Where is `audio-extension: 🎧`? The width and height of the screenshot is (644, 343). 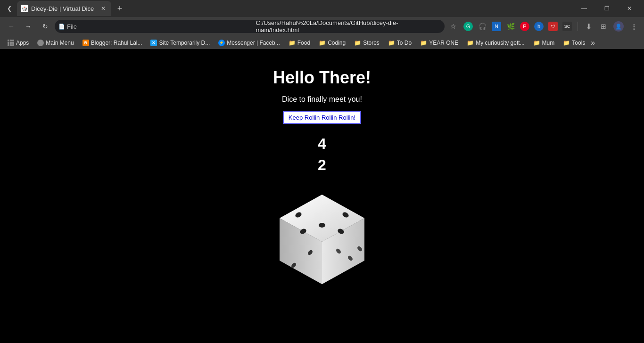 audio-extension: 🎧 is located at coordinates (482, 26).